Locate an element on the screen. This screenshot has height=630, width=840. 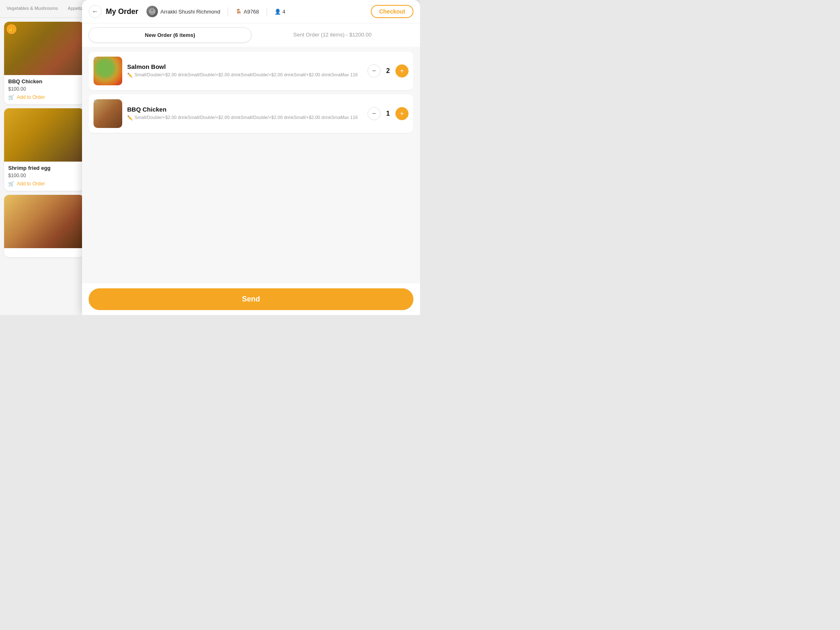
like-badge: 👍 is located at coordinates (11, 29).